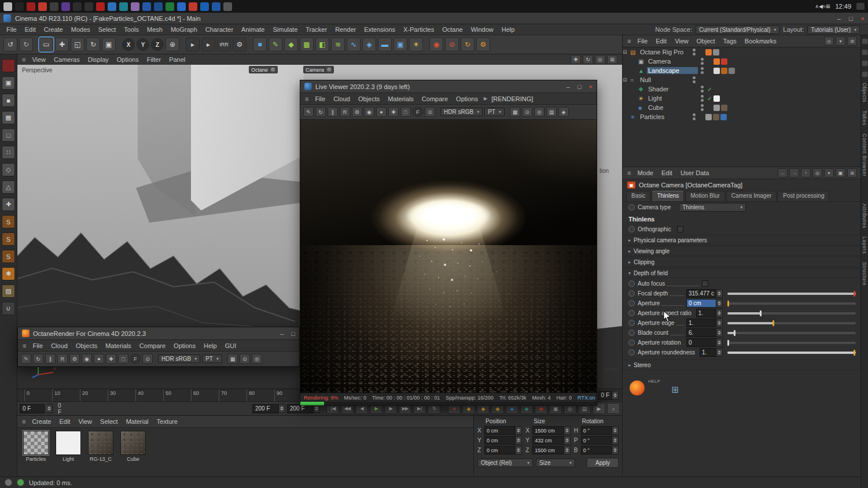  I want to click on parameter-value-field: 1., so click(706, 313).